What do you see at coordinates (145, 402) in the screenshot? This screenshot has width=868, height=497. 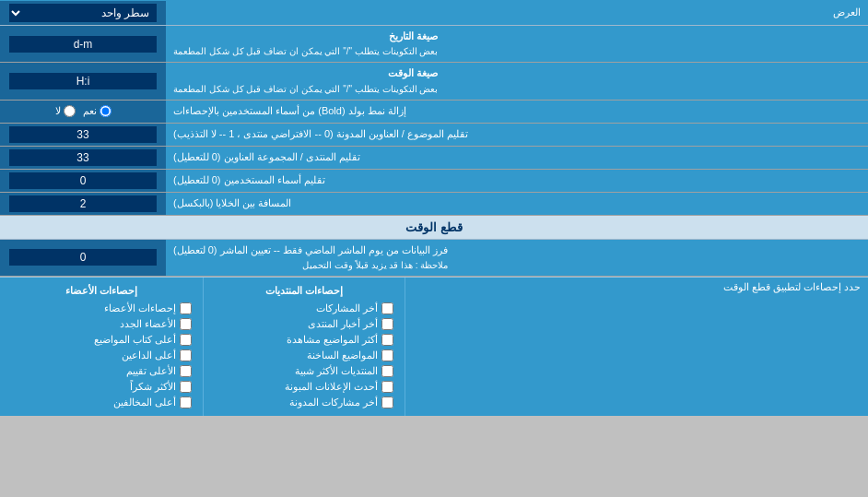 I see `stats-col2-label-6: أعلى المخالفين` at bounding box center [145, 402].